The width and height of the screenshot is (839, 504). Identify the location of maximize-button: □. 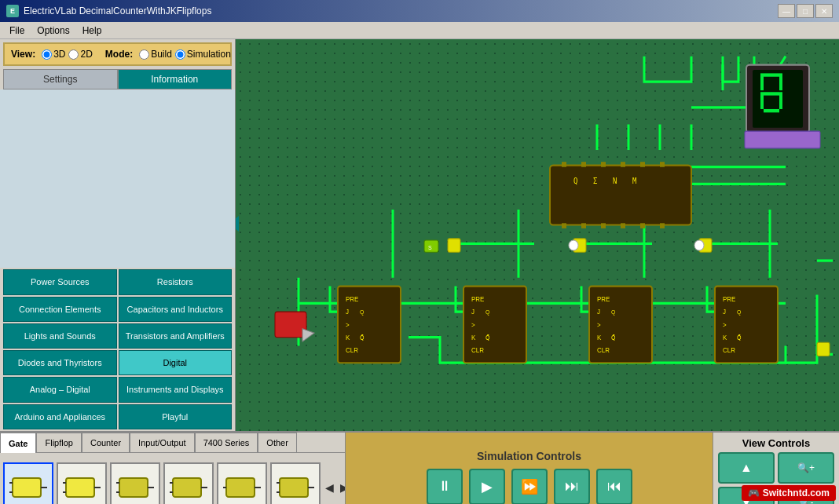
(805, 11).